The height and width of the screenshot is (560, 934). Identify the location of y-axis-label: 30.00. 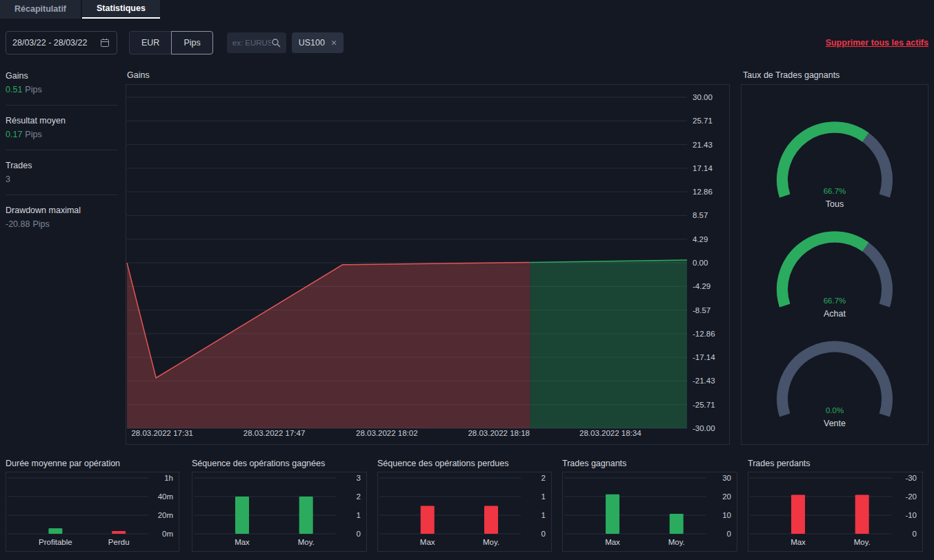
(702, 97).